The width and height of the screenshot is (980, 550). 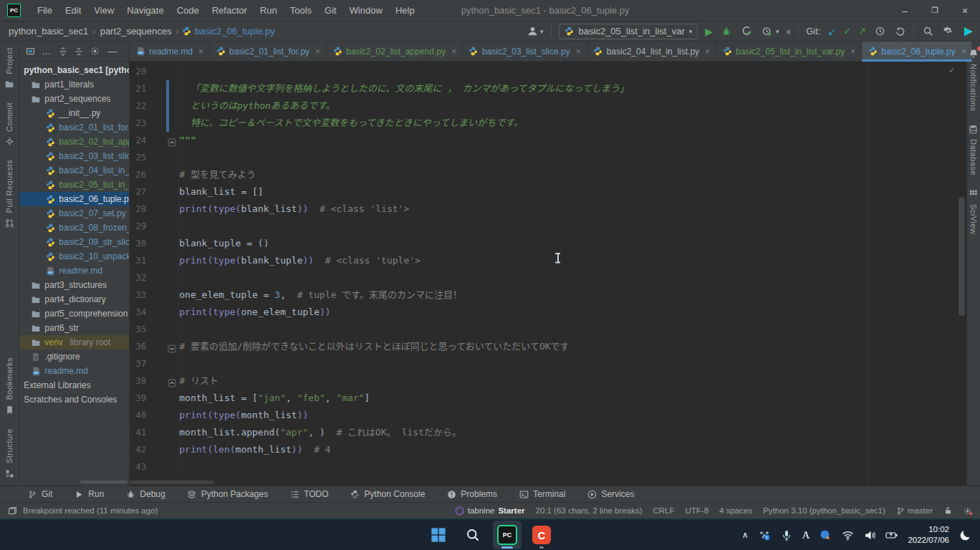 I want to click on stop-button: ■, so click(x=789, y=32).